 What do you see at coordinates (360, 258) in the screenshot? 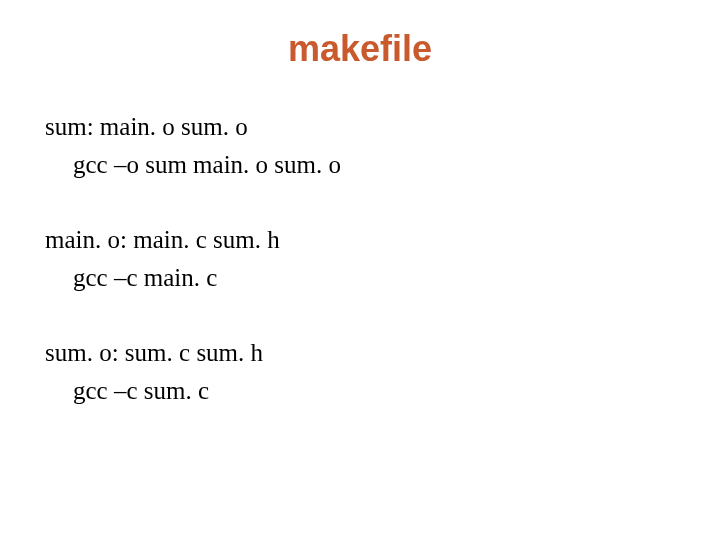
I see `rule-block: main. o: main. c sum. h gcc –c main. c` at bounding box center [360, 258].